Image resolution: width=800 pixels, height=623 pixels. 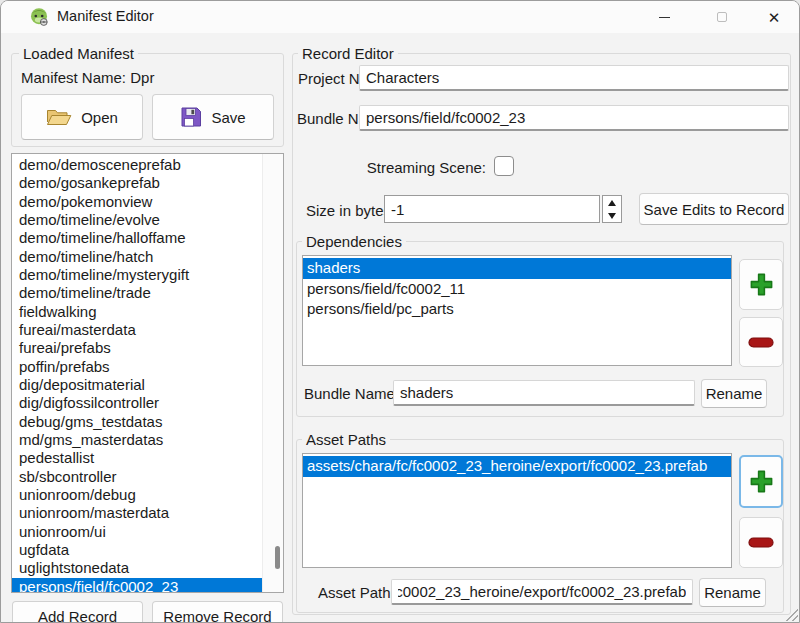 What do you see at coordinates (544, 393) in the screenshot?
I see `dependency-bundle-name-input` at bounding box center [544, 393].